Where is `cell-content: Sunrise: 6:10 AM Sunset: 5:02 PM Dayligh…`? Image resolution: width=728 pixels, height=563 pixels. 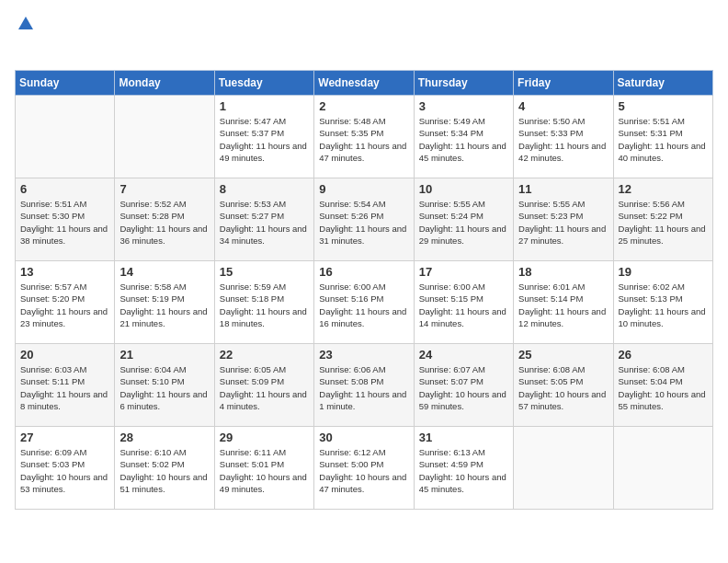
cell-content: Sunrise: 6:10 AM Sunset: 5:02 PM Dayligh… is located at coordinates (164, 471).